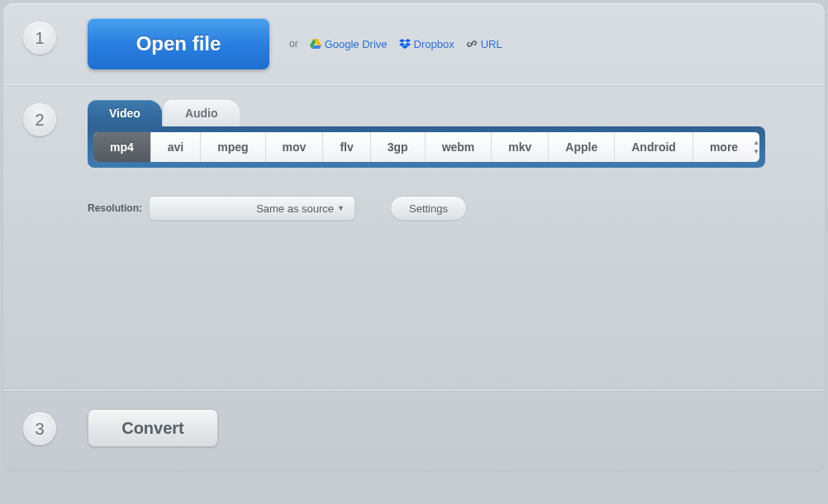 The width and height of the screenshot is (828, 504). What do you see at coordinates (724, 147) in the screenshot?
I see `format-more-label: more` at bounding box center [724, 147].